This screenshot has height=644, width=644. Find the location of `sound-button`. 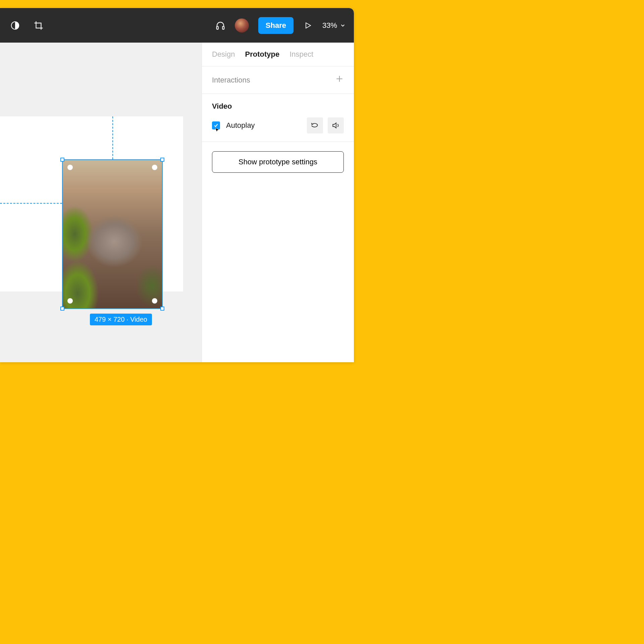

sound-button is located at coordinates (336, 125).